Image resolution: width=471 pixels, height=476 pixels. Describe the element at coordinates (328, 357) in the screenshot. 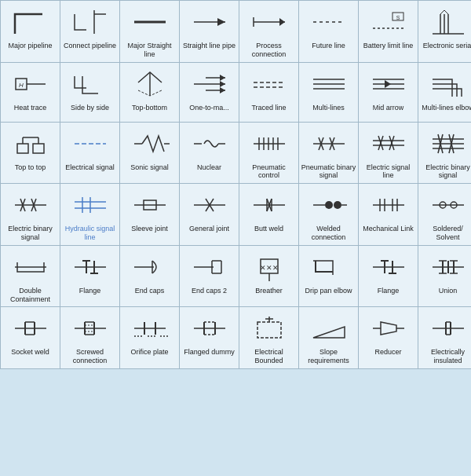

I see `label-slope-requirements: Slope requirements` at that location.